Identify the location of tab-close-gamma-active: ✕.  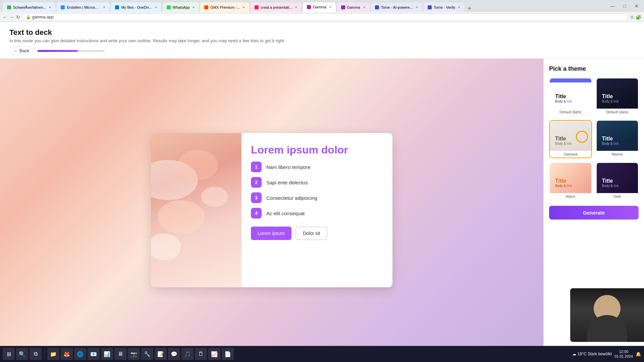
(330, 7).